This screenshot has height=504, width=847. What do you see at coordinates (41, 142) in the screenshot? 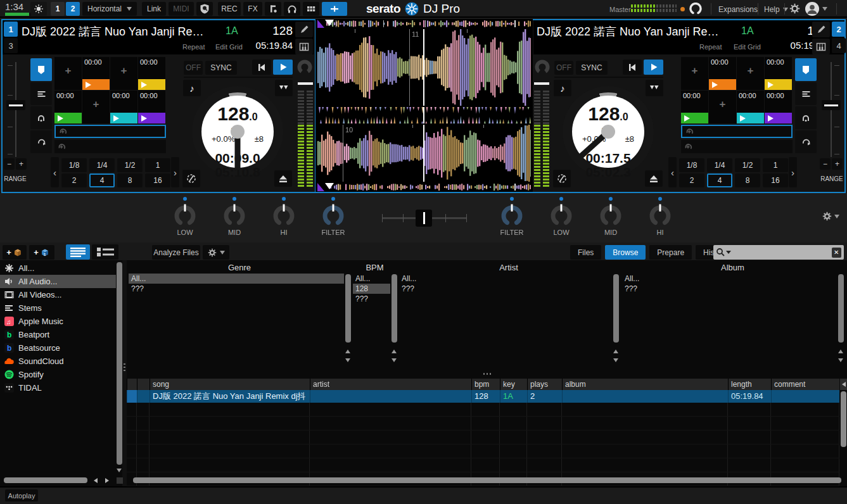
I see `reloop-tab` at bounding box center [41, 142].